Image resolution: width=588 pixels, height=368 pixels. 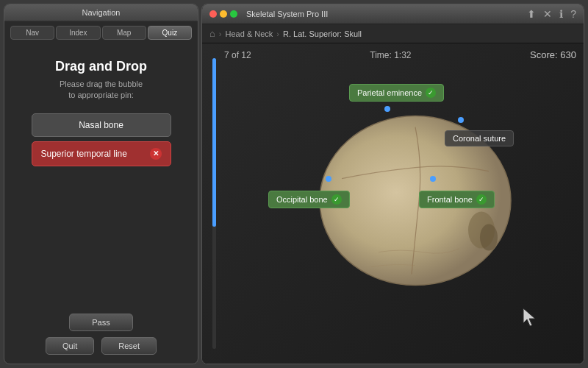 I want to click on tab-quiz: Quiz, so click(x=170, y=32).